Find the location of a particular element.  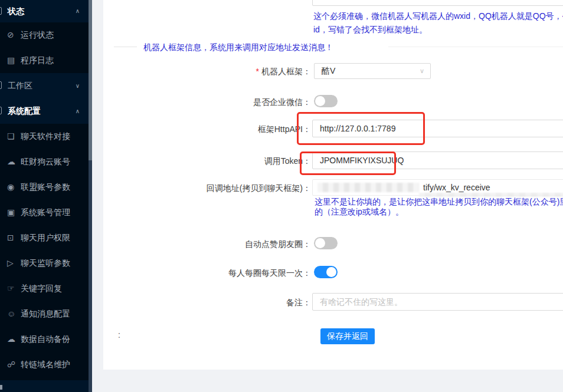

cloud-upload-icon: ☁ is located at coordinates (11, 162).